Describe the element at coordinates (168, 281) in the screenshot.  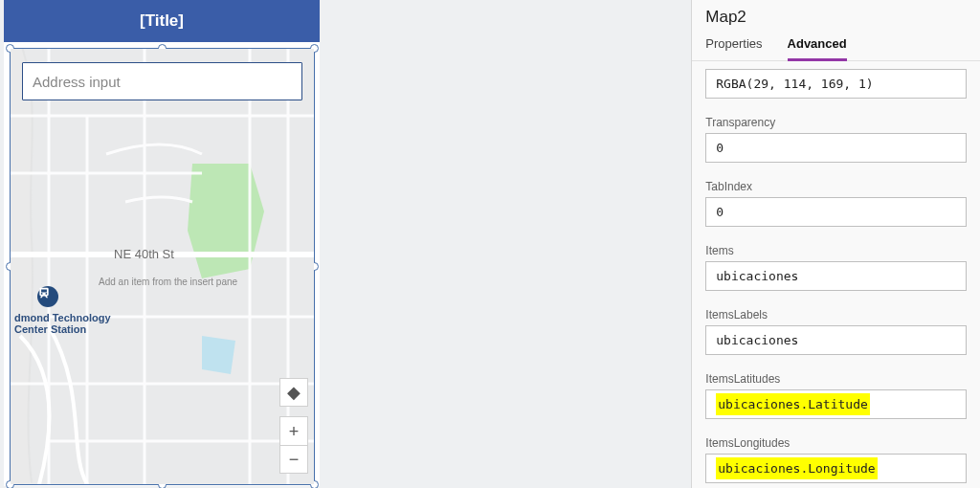
I see `canvas-hint-text: Add an item from the insert pane` at that location.